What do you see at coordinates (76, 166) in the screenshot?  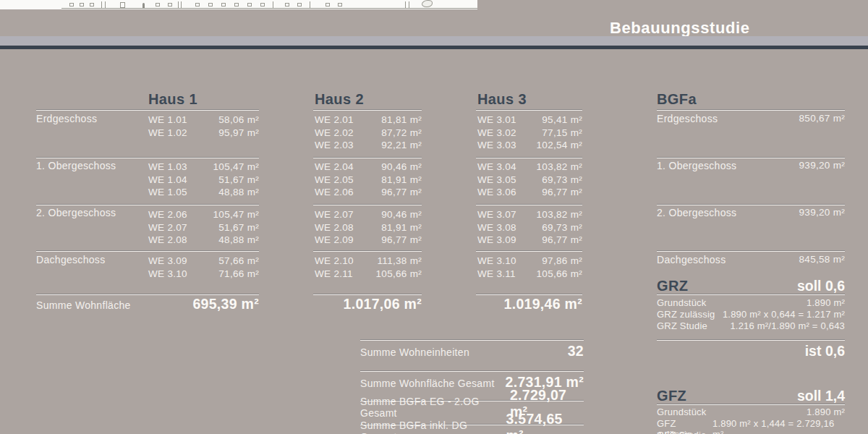 I see `floor-label-1-obergeschoss: 1. Obergeschoss` at bounding box center [76, 166].